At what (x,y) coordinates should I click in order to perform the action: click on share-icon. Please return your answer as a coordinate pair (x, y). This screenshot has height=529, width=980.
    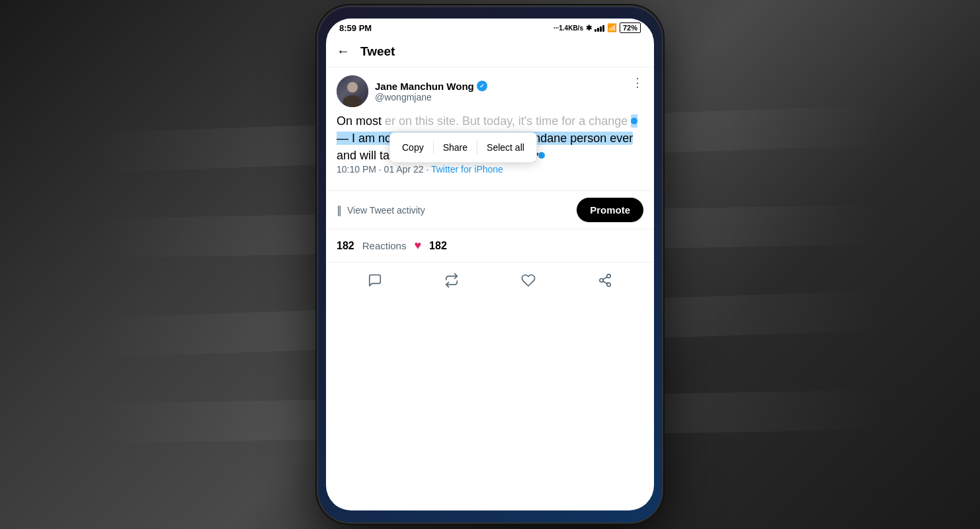
    Looking at the image, I should click on (605, 280).